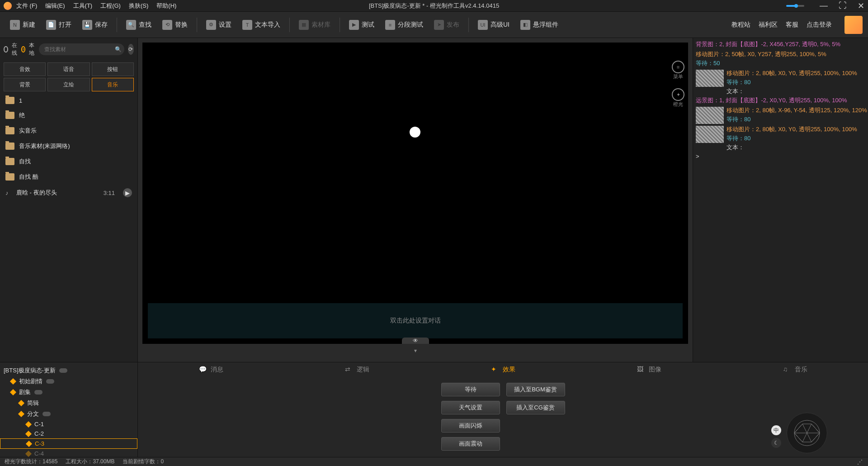 The image size is (868, 466). What do you see at coordinates (113, 69) in the screenshot?
I see `tab-button: 按钮` at bounding box center [113, 69].